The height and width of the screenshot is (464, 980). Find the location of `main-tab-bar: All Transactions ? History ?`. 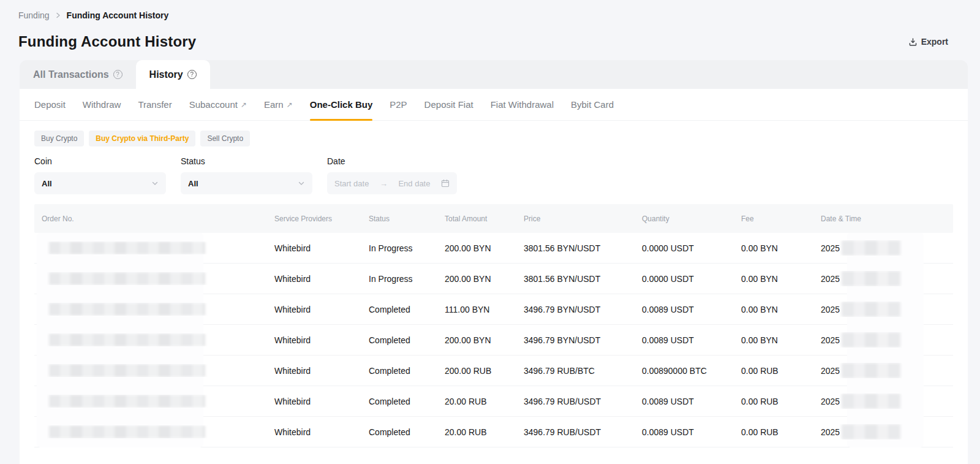

main-tab-bar: All Transactions ? History ? is located at coordinates (494, 75).